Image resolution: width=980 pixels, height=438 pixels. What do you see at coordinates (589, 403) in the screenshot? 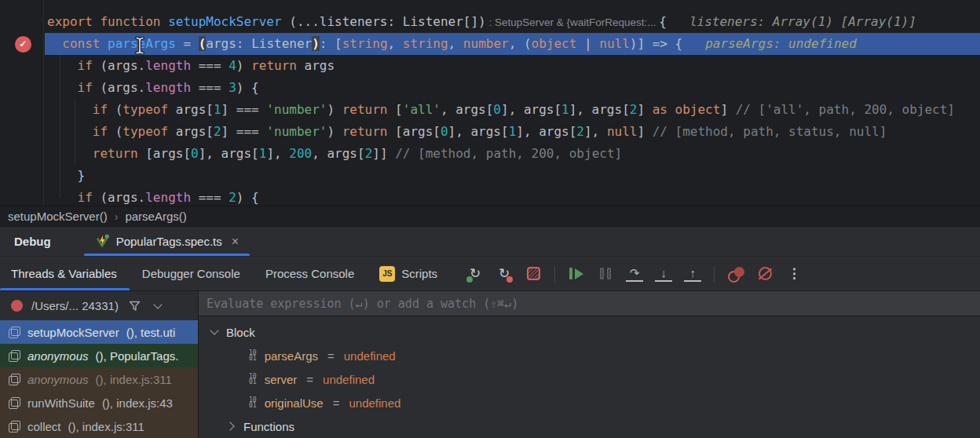
I see `variable-row-originaluse: 1001originalUse=undefined` at bounding box center [589, 403].